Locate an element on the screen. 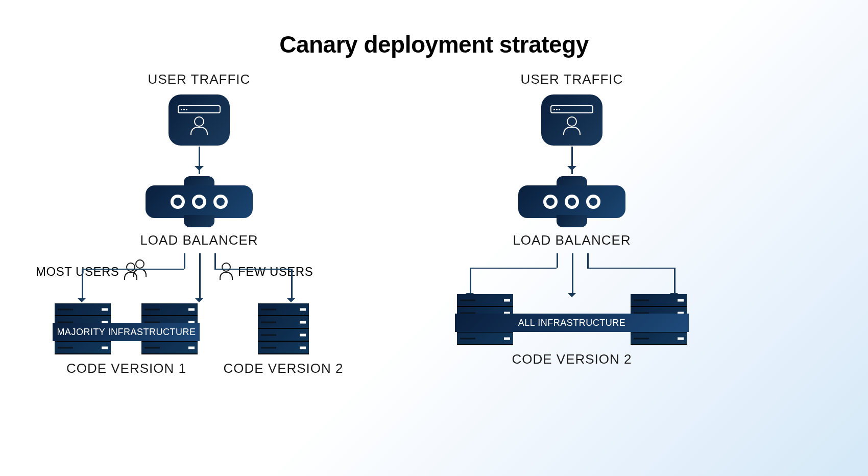 The image size is (868, 476). all-infra-banner: ALL INFRASTRUCTURE is located at coordinates (572, 323).